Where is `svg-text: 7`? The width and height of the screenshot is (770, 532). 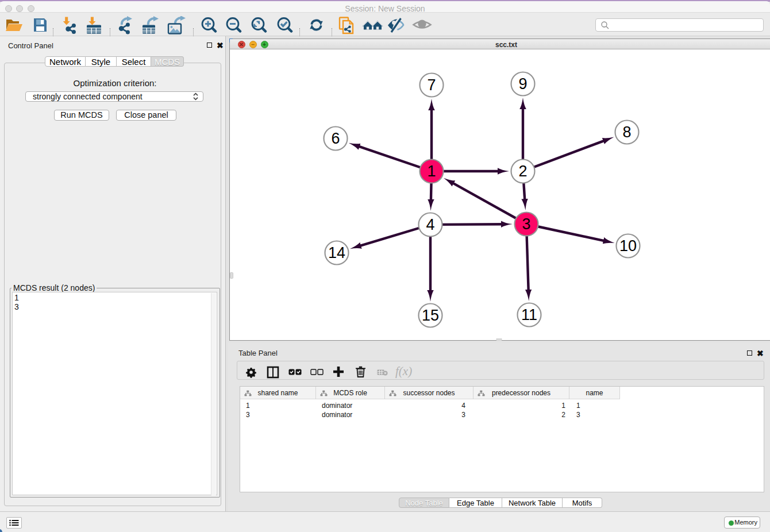 svg-text: 7 is located at coordinates (431, 85).